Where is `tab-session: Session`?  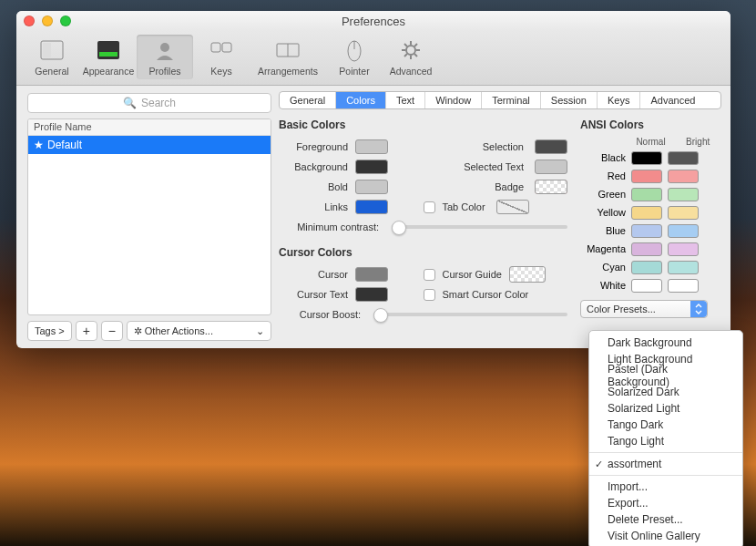
tab-session: Session is located at coordinates (569, 100).